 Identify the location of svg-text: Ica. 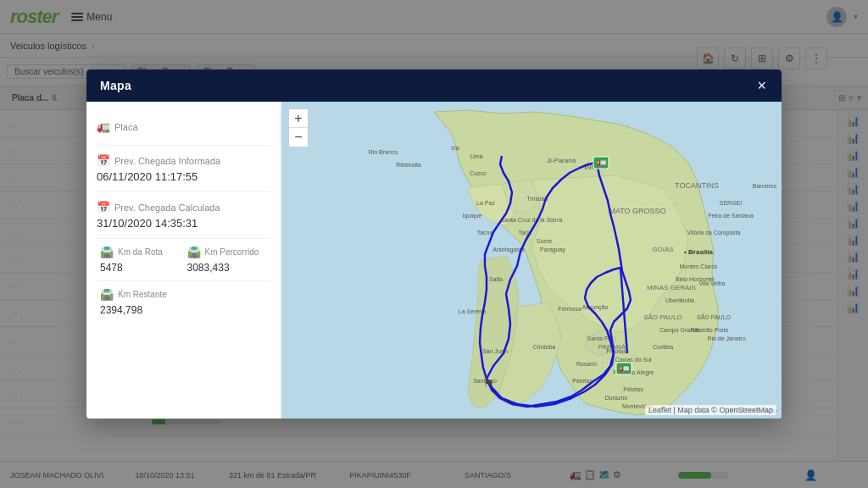
(454, 147).